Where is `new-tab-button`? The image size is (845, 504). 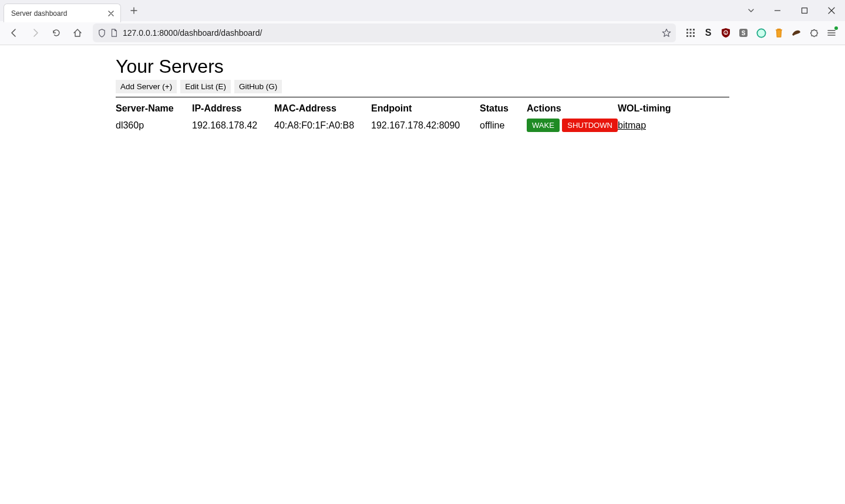
new-tab-button is located at coordinates (134, 11).